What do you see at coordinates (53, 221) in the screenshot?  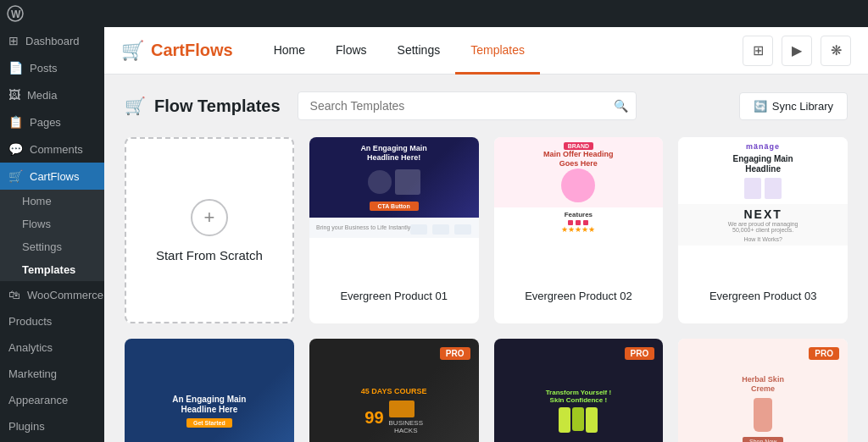 I see `sidebar: ⊞ Dashboard 📄 Posts 🖼 Media 📋 Pages 💬 Co…` at bounding box center [53, 221].